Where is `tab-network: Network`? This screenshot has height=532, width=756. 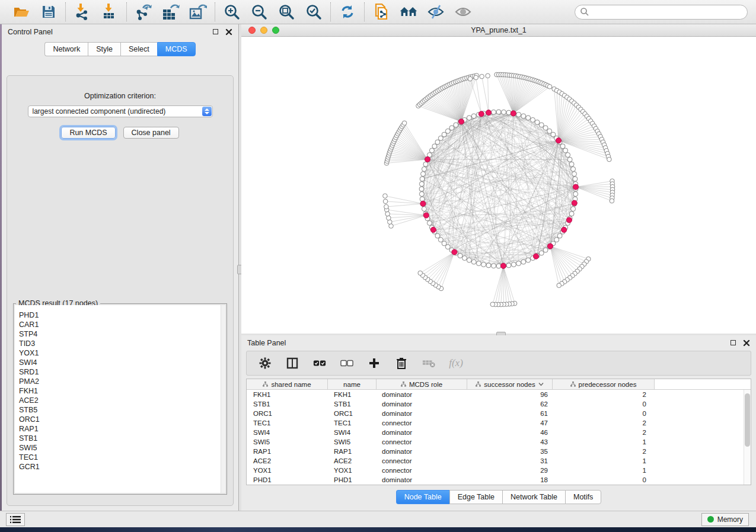
tab-network: Network is located at coordinates (66, 49).